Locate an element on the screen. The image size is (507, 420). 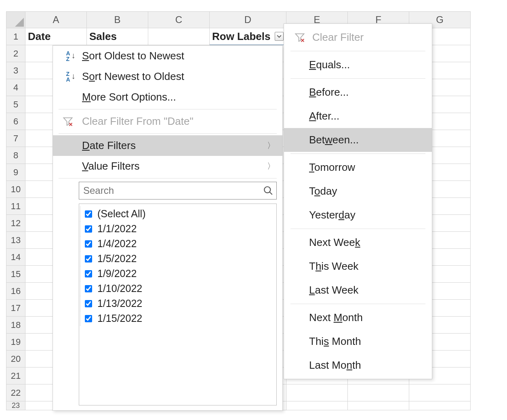
row-header: 3 is located at coordinates (16, 71).